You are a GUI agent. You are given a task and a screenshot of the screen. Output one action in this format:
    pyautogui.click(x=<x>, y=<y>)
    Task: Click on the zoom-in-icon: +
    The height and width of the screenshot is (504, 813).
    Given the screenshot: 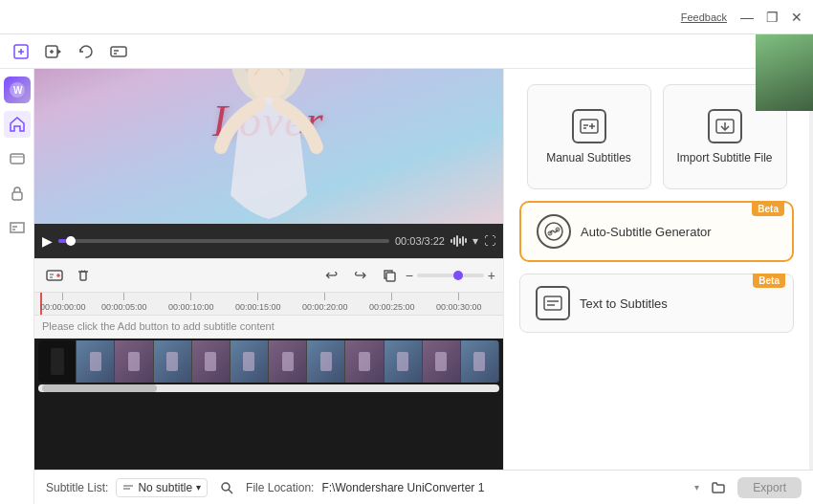 What is the action you would take?
    pyautogui.click(x=492, y=275)
    